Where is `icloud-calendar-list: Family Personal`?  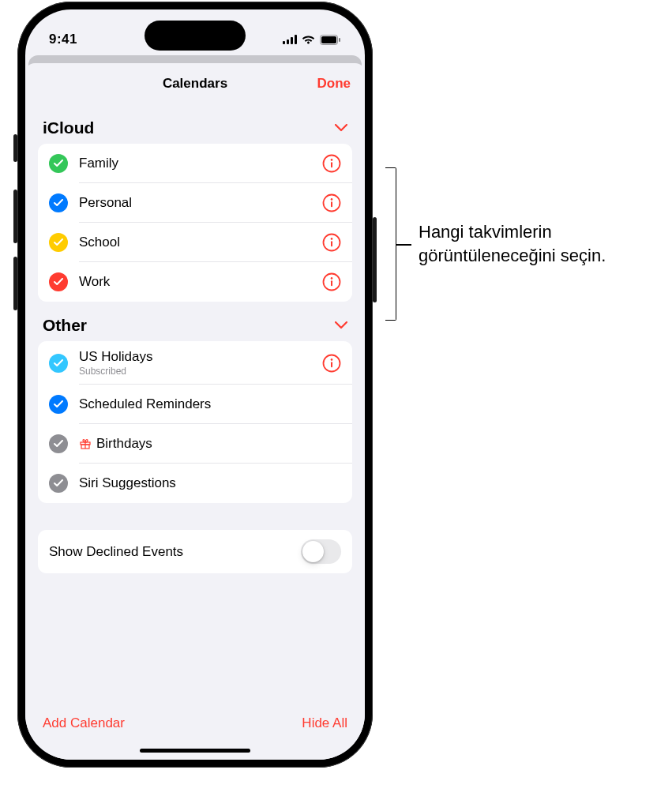 icloud-calendar-list: Family Personal is located at coordinates (195, 223).